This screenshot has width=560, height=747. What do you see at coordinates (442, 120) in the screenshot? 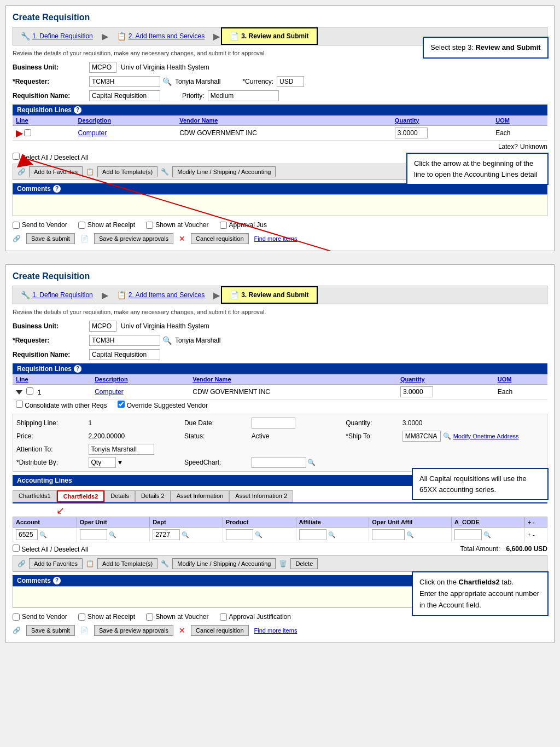
I see `col-quantity: Quantity` at bounding box center [442, 120].